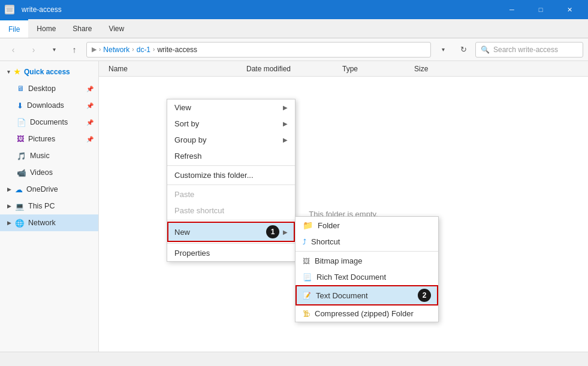 This screenshot has height=366, width=588. I want to click on ctx-sort-by: Sort by ▶, so click(231, 123).